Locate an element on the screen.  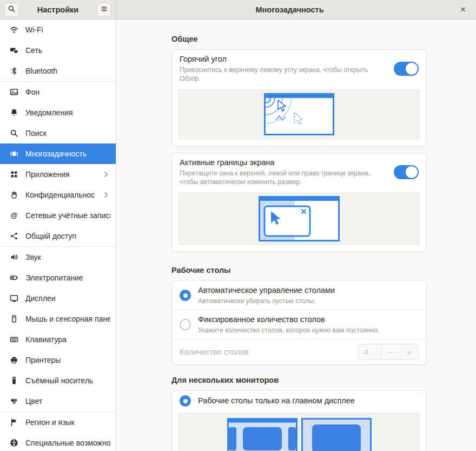
sidebar-item-displays: Дисплеи is located at coordinates (58, 298).